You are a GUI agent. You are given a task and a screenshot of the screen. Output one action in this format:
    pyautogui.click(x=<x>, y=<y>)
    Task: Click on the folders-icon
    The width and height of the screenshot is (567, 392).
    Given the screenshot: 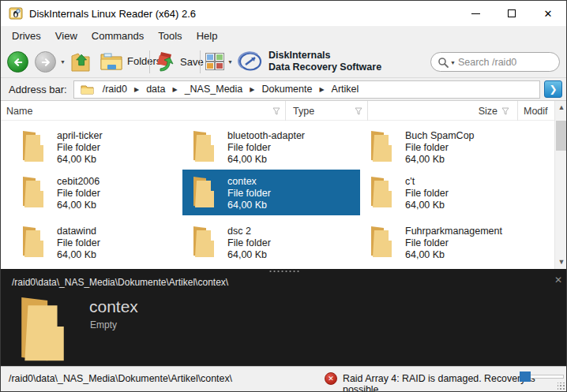 What is the action you would take?
    pyautogui.click(x=112, y=61)
    